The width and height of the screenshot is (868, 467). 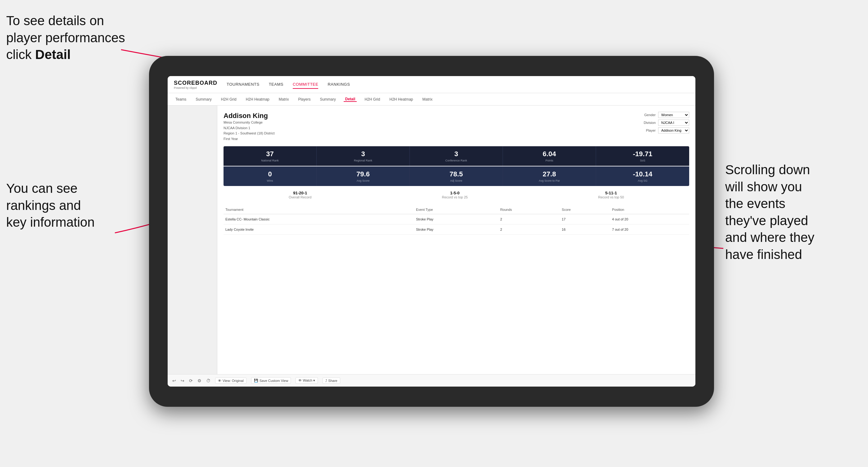 I want to click on stat-cell: 3Regional Rank, so click(x=363, y=156).